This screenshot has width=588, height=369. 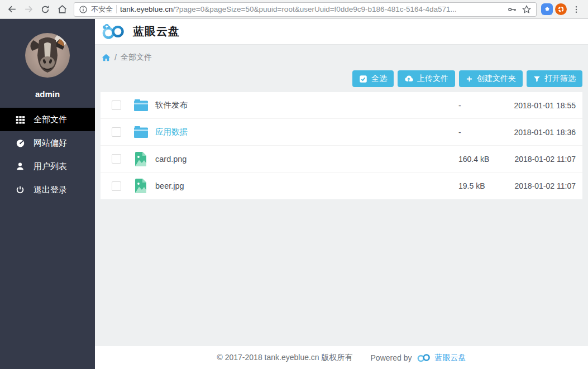 What do you see at coordinates (83, 9) in the screenshot?
I see `info-icon` at bounding box center [83, 9].